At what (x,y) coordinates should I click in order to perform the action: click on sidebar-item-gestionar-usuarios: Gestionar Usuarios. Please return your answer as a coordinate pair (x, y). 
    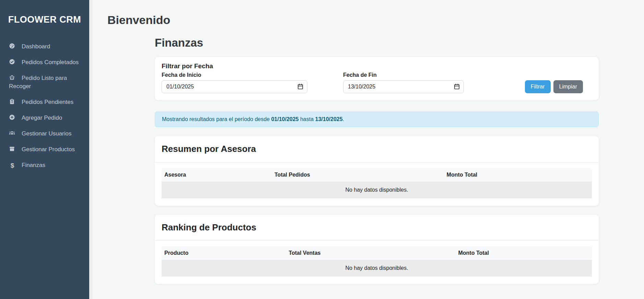
    Looking at the image, I should click on (45, 134).